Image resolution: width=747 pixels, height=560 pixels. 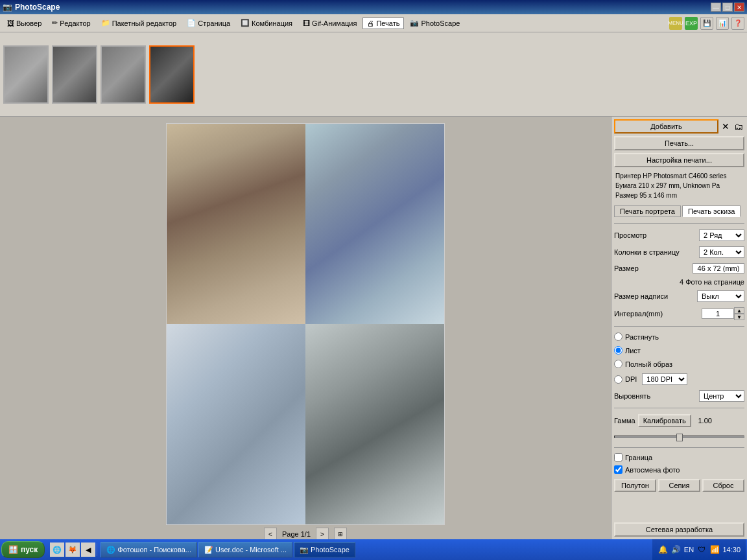 I want to click on menu-print: 🖨 Печать, so click(x=383, y=23).